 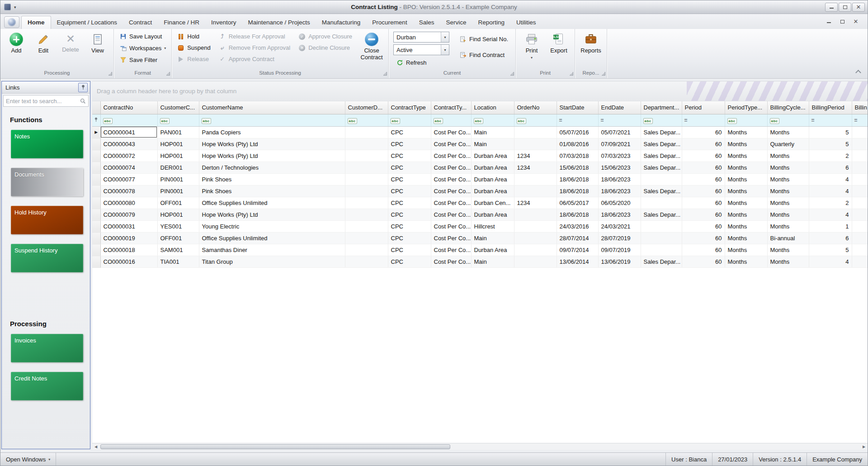 I want to click on suspend-button: Suspend, so click(x=193, y=48).